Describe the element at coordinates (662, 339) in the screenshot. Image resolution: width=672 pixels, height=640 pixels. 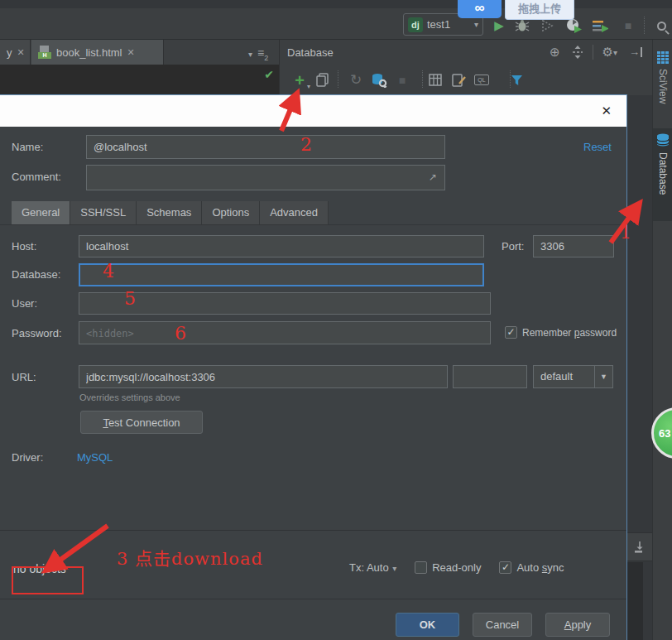
I see `right-tool-stripe: SciView Database` at that location.